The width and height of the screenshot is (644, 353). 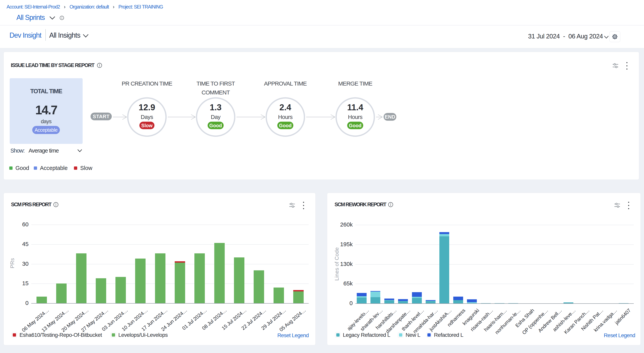 I want to click on svg-text: 11.4, so click(x=355, y=107).